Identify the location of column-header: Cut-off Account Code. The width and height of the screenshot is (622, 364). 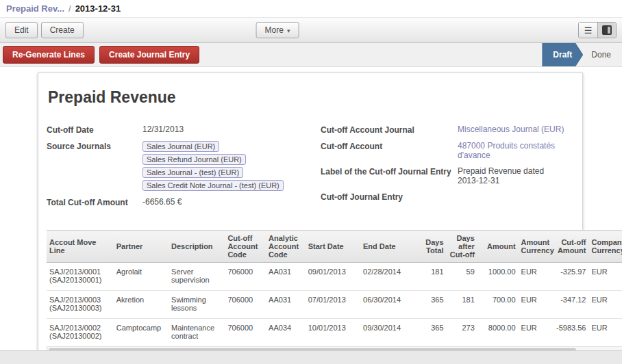
(245, 246).